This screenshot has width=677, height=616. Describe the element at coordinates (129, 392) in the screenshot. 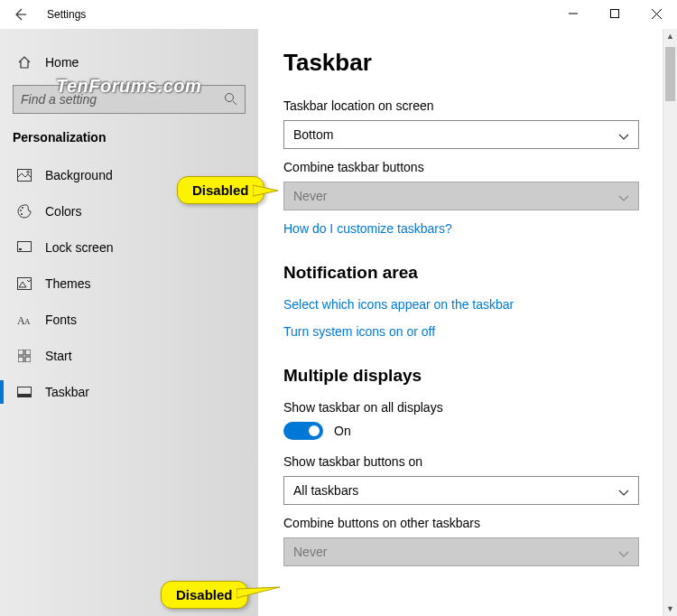

I see `sidebar-item-taskbar: Taskbar` at that location.